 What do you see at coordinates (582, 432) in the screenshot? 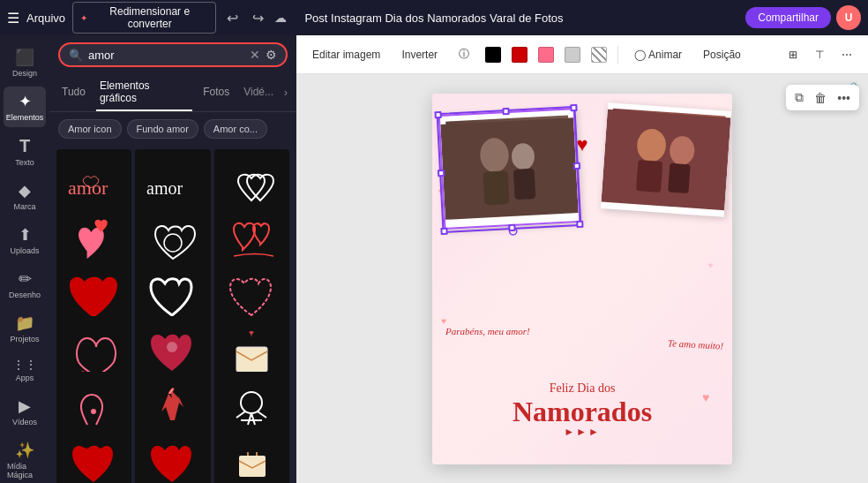
I see `arrow-decoration: ►►►` at bounding box center [582, 432].